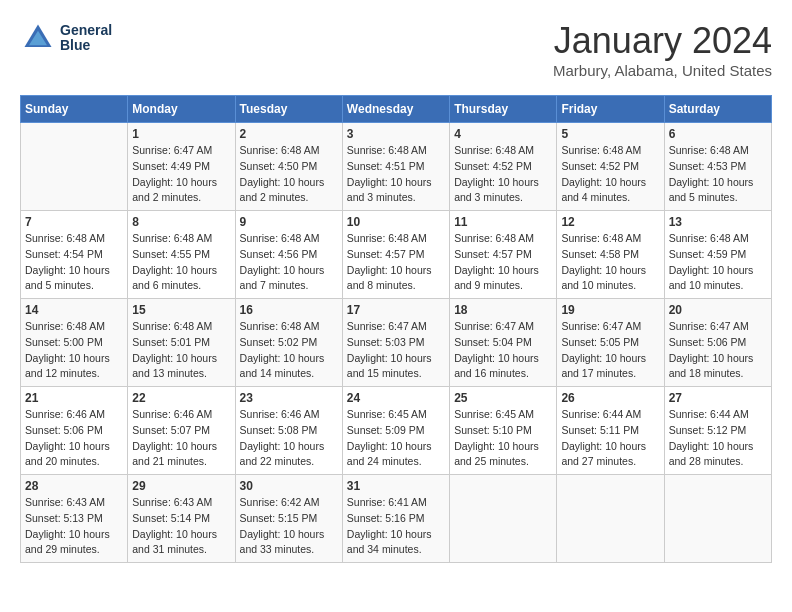  What do you see at coordinates (74, 486) in the screenshot?
I see `day-number: 28` at bounding box center [74, 486].